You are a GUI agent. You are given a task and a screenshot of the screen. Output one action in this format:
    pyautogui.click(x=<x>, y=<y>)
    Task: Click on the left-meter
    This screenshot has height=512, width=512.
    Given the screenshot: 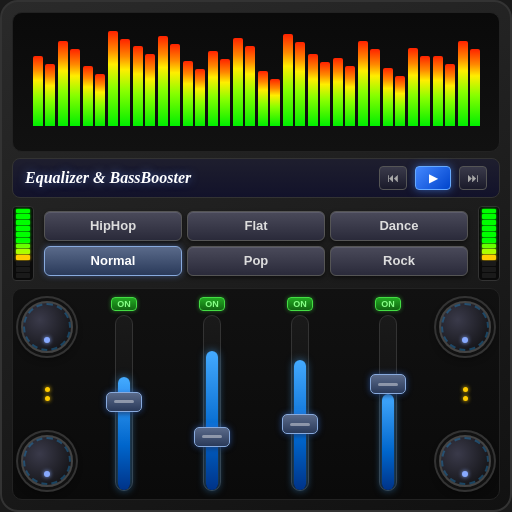 What is the action you would take?
    pyautogui.click(x=23, y=244)
    